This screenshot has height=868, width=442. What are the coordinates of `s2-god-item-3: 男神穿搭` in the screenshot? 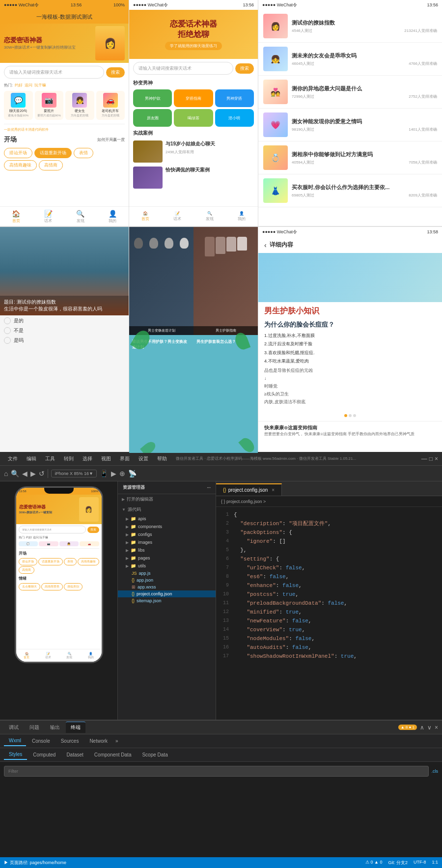 It's located at (235, 98).